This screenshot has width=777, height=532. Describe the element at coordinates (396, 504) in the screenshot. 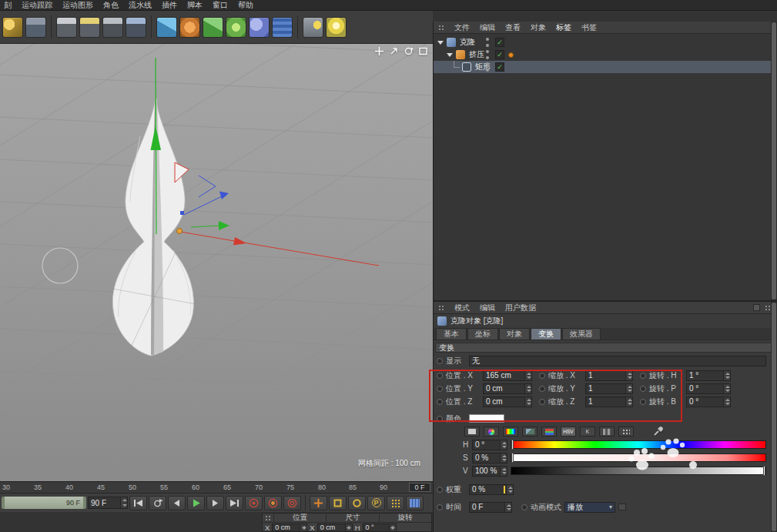

I see `record-pla-button` at that location.